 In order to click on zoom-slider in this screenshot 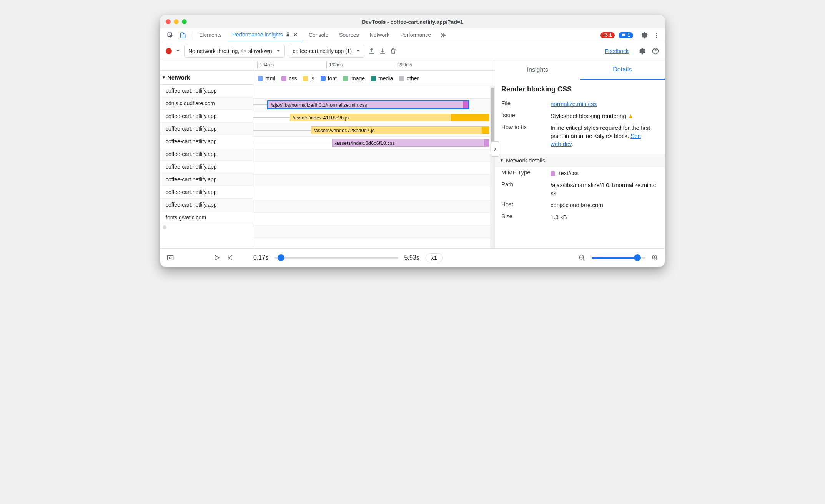, I will do `click(619, 258)`.